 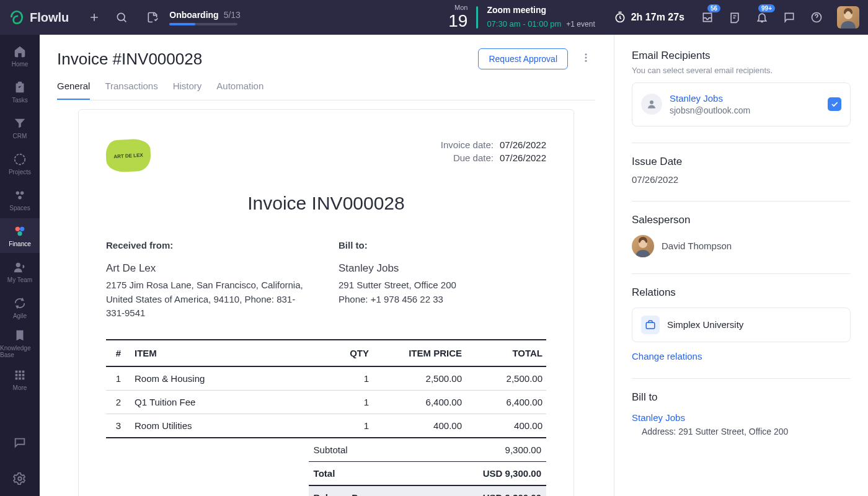 What do you see at coordinates (742, 162) in the screenshot?
I see `issue-date-title: Issue Date` at bounding box center [742, 162].